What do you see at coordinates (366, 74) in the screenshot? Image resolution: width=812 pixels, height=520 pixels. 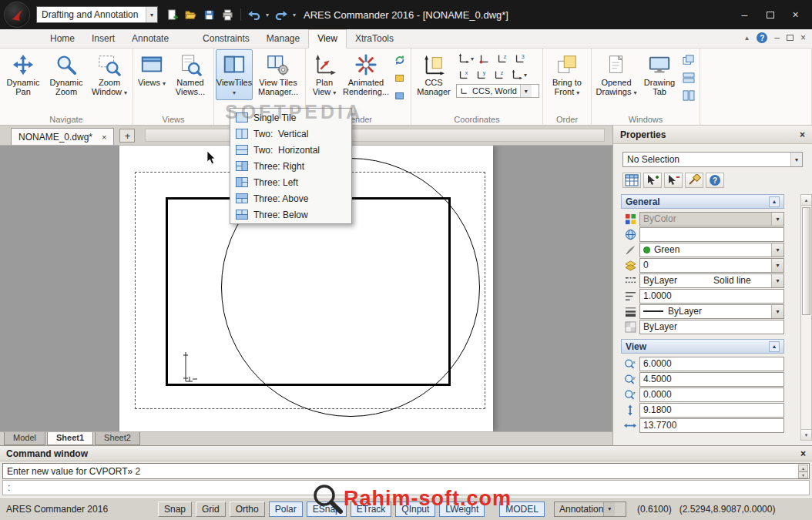 I see `animated-rendering-button: Animated Rendering...` at bounding box center [366, 74].